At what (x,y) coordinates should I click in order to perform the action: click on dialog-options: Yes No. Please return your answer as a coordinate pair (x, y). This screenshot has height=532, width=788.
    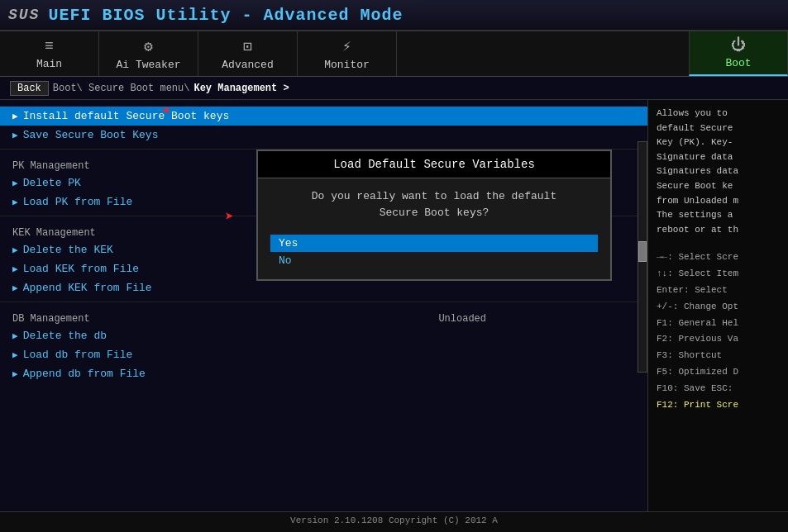
    Looking at the image, I should click on (434, 254).